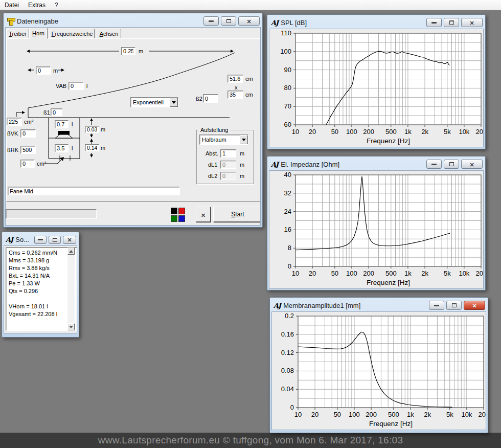 This screenshot has width=501, height=448. What do you see at coordinates (154, 102) in the screenshot?
I see `contour-dropdown: Exponentiell` at bounding box center [154, 102].